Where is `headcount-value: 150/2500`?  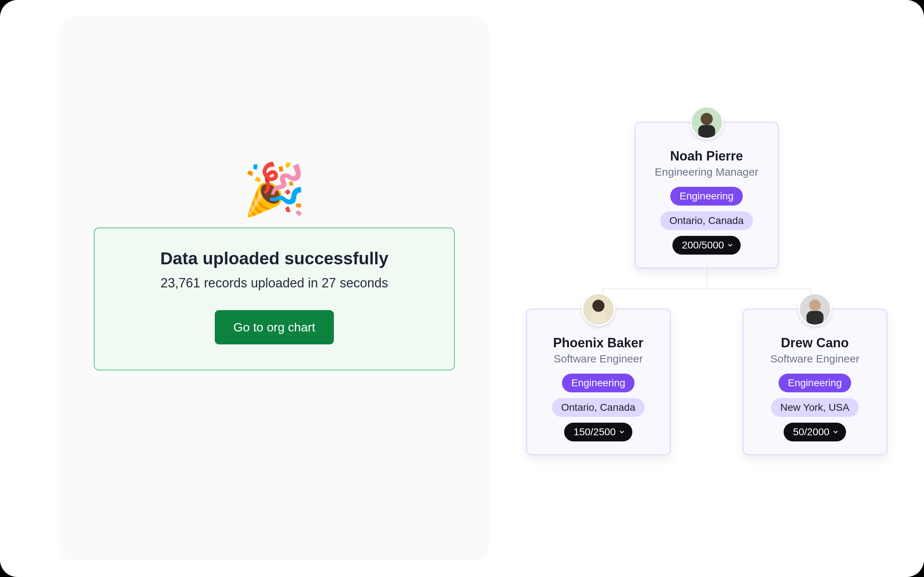
headcount-value: 150/2500 is located at coordinates (595, 432).